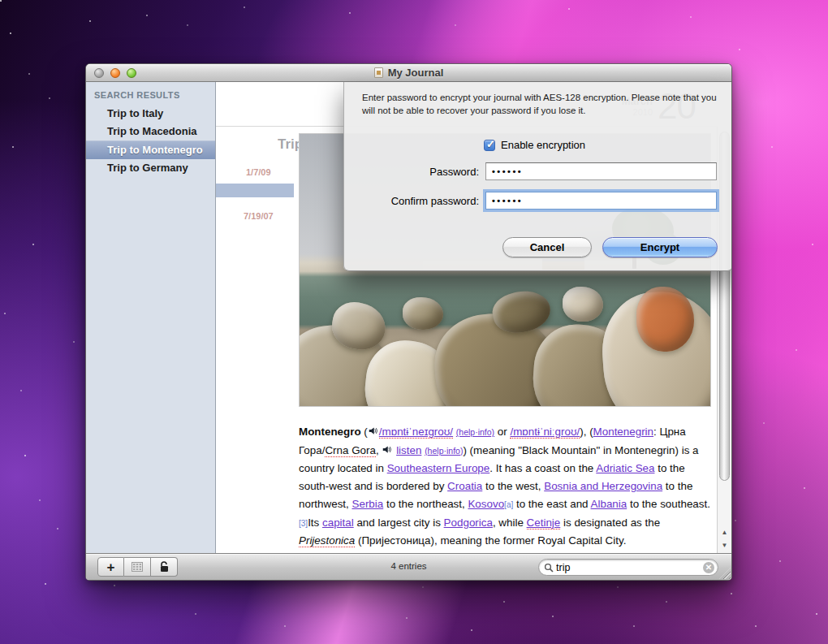 This screenshot has width=828, height=644. What do you see at coordinates (725, 546) in the screenshot?
I see `scroll-down-arrow: ▼` at bounding box center [725, 546].